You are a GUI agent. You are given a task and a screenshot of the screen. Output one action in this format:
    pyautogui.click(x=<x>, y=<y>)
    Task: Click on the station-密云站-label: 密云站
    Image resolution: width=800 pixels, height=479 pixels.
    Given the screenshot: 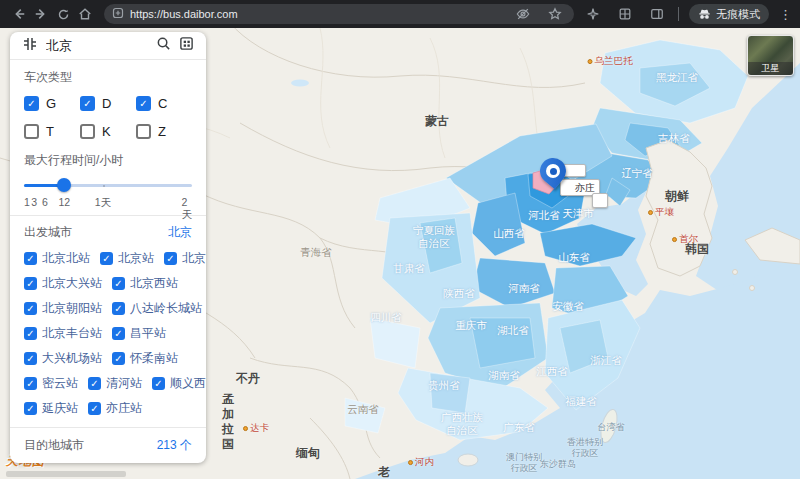 What is the action you would take?
    pyautogui.click(x=60, y=384)
    